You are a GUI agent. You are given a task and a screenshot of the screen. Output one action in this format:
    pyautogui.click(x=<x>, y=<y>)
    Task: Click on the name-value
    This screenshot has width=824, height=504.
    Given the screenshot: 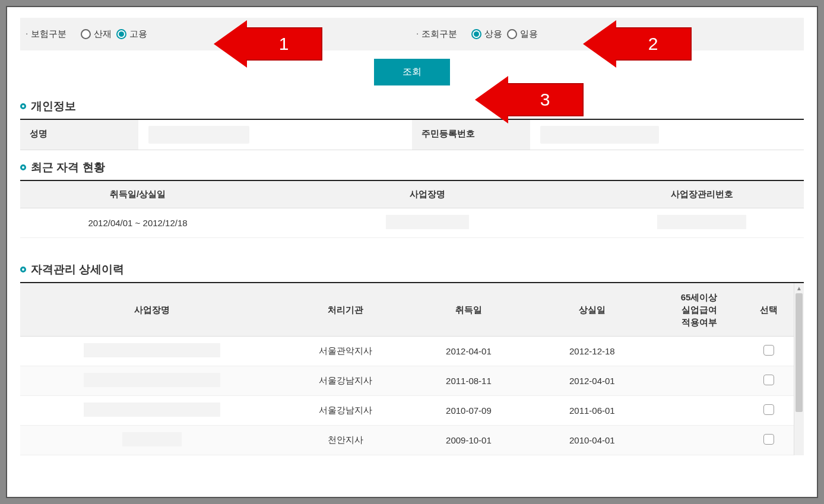 What is the action you would take?
    pyautogui.click(x=275, y=135)
    